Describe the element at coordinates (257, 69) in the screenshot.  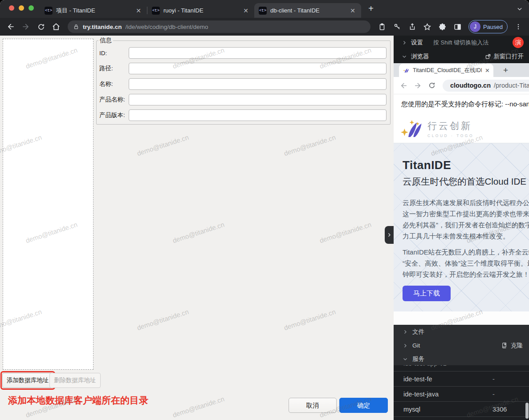
I see `path-field` at that location.